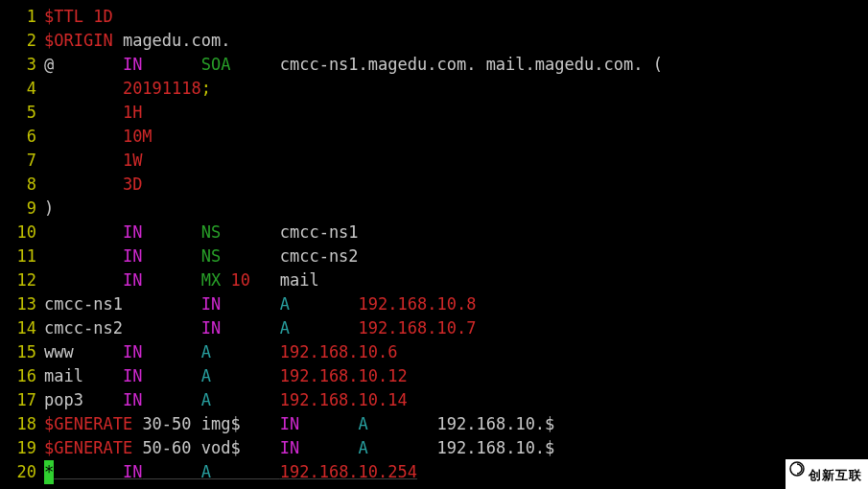  What do you see at coordinates (22, 136) in the screenshot?
I see `line-number: 6` at bounding box center [22, 136].